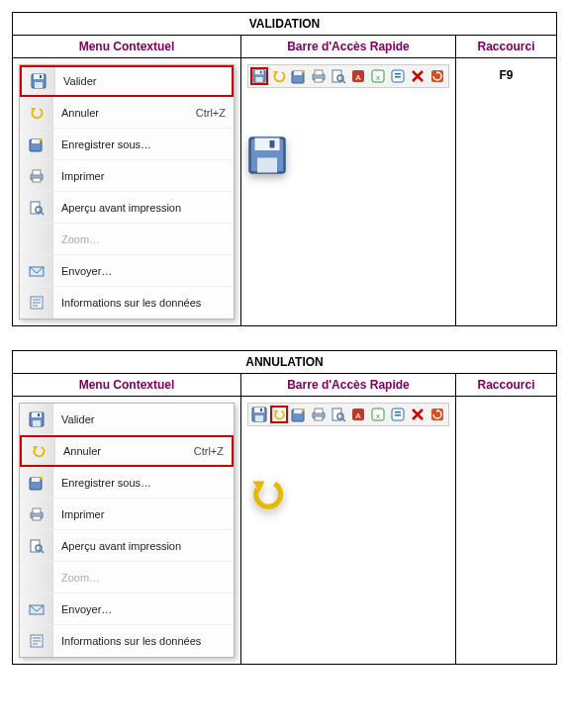  What do you see at coordinates (507, 386) in the screenshot?
I see `col-header-shortcut: Raccourci` at bounding box center [507, 386].